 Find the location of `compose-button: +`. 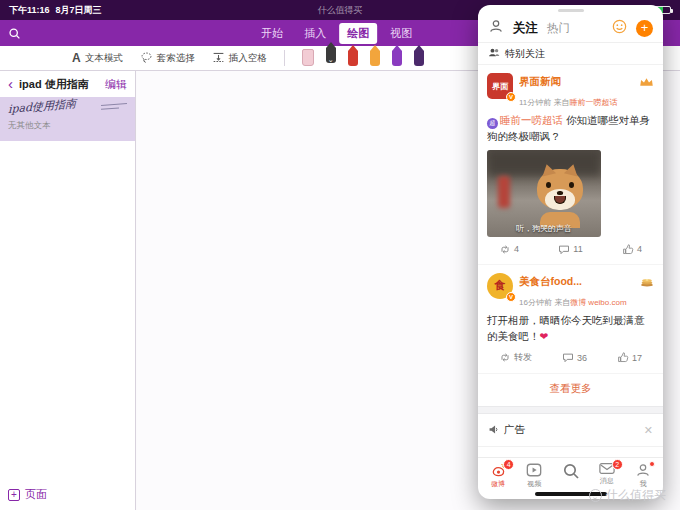

compose-button: + is located at coordinates (644, 28).